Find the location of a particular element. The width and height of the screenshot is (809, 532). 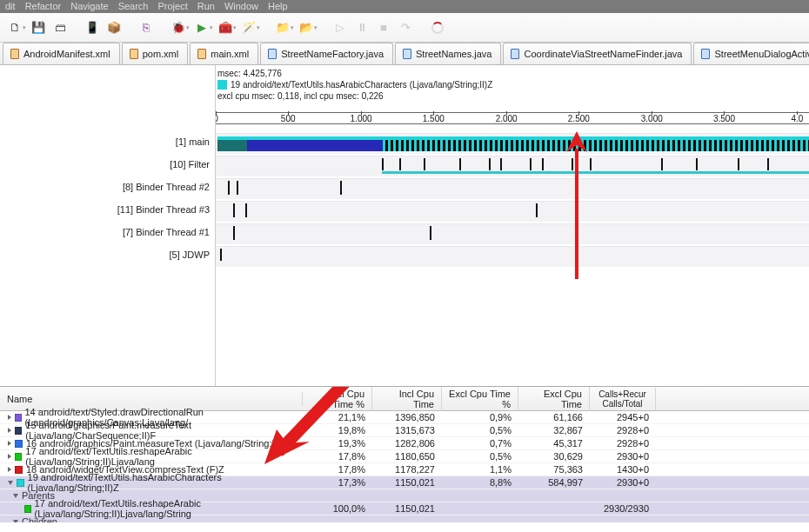

menubar: dit Refactor Navigate Search Project Run… is located at coordinates (404, 7).